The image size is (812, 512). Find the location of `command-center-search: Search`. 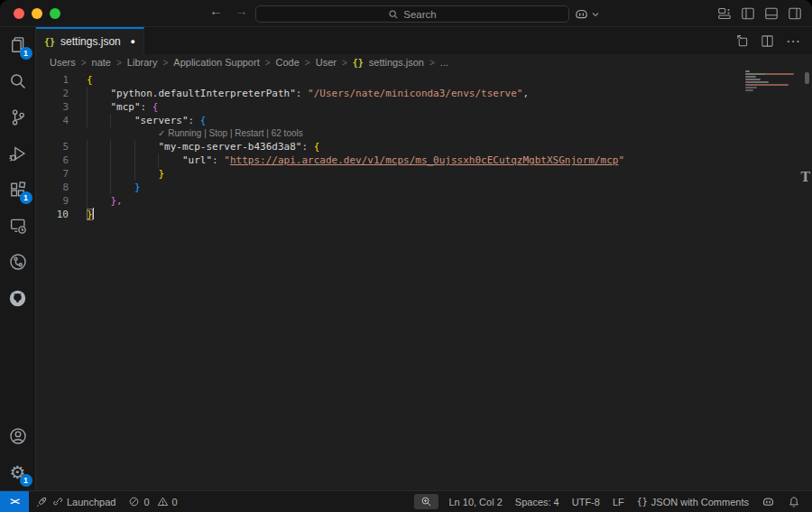

command-center-search: Search is located at coordinates (412, 14).